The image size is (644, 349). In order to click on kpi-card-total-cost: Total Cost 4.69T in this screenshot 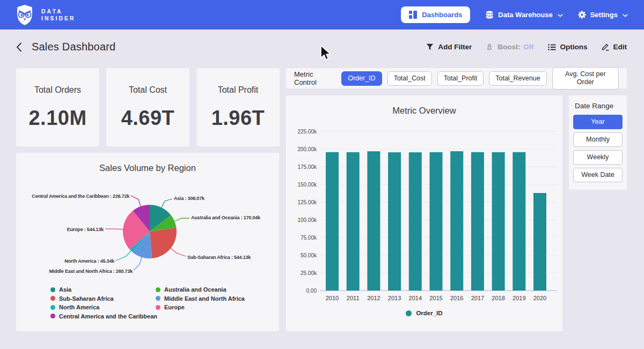, I will do `click(148, 107)`.